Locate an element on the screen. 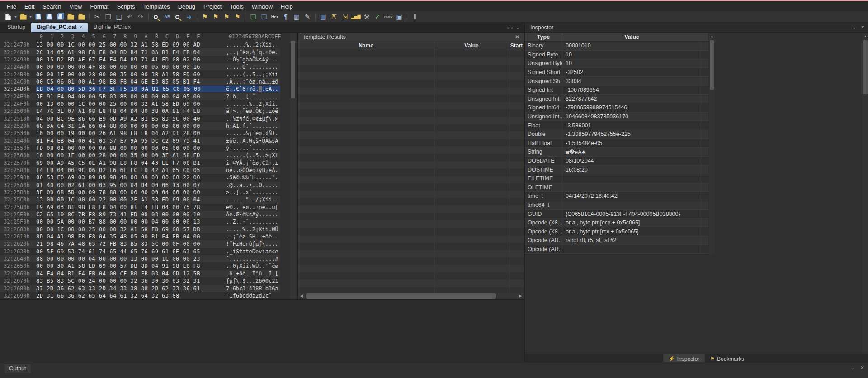 The height and width of the screenshot is (378, 868). new-file-dropdown: ▾ is located at coordinates (15, 17).